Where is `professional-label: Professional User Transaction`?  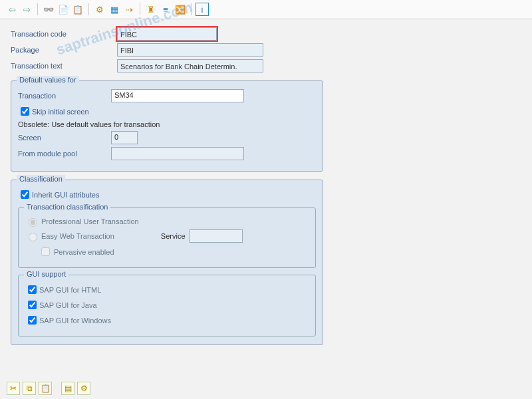 professional-label: Professional User Transaction is located at coordinates (90, 221).